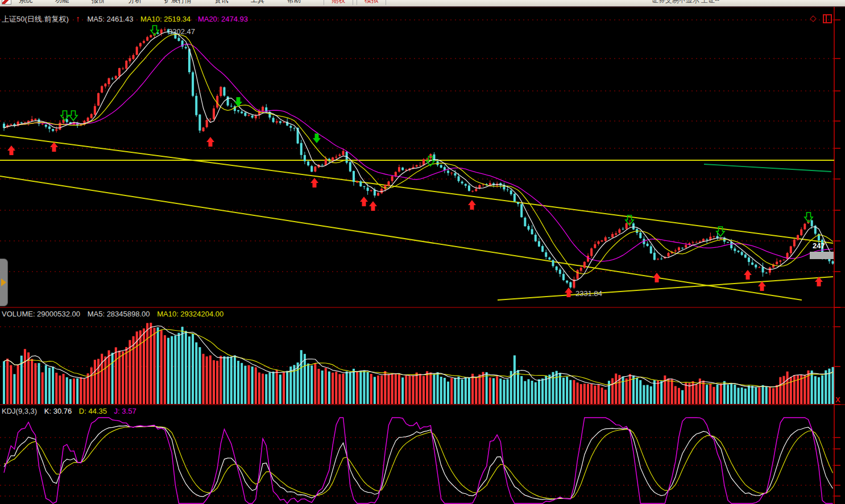  Describe the element at coordinates (78, 18) in the screenshot. I see `up-arrow-icon: ↑` at that location.